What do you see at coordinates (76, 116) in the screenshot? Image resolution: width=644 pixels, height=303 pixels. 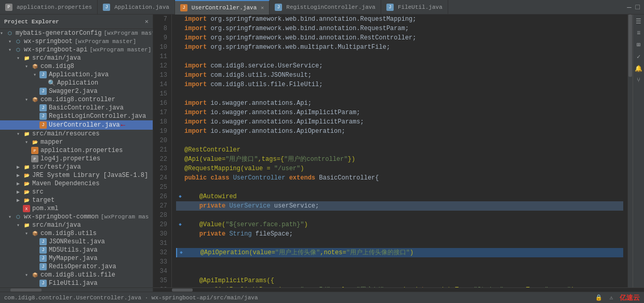 I see `tree-item-registlogincontroller-java: J RegistLoginController.java` at bounding box center [76, 116].